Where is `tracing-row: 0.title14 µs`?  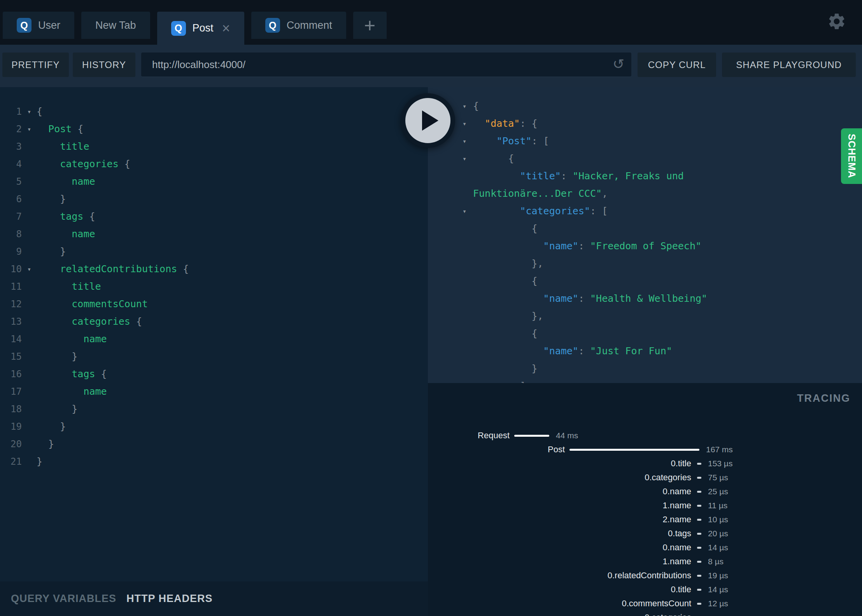 tracing-row: 0.title14 µs is located at coordinates (645, 590).